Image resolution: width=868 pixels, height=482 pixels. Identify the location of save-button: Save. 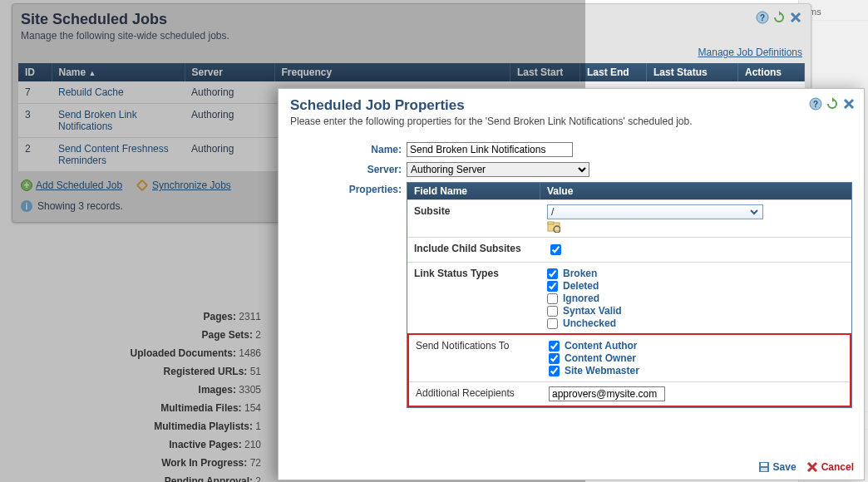
(777, 467).